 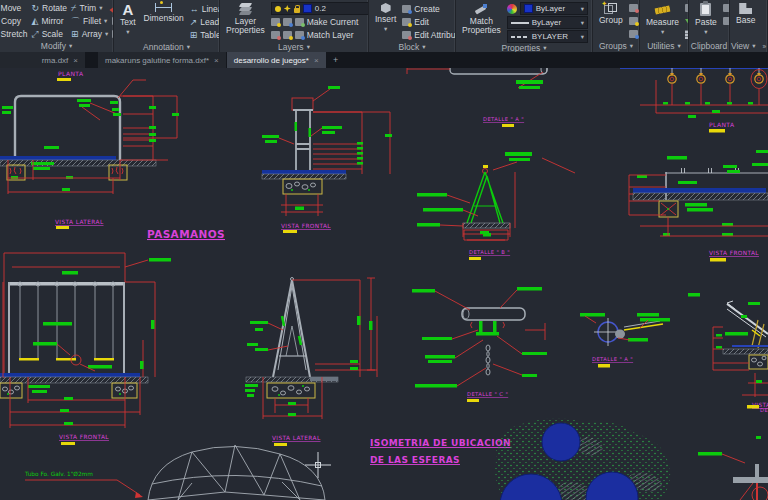 What do you see at coordinates (764, 46) in the screenshot?
I see `ribbon-overflow-chevron: »` at bounding box center [764, 46].